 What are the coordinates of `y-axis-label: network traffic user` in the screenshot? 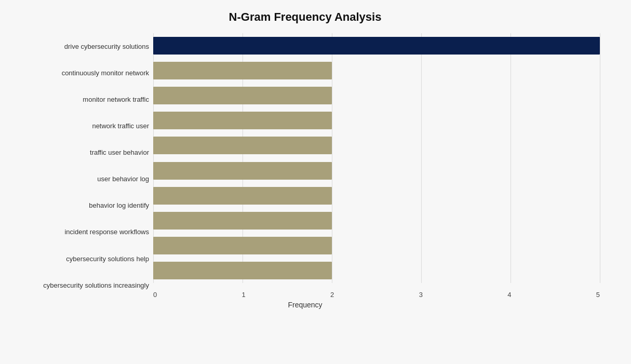 It's located at (80, 126).